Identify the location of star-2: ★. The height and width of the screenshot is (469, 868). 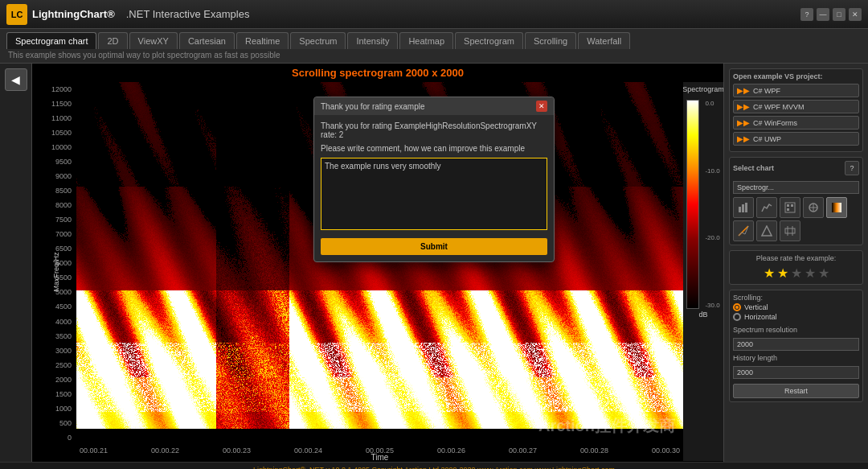
(783, 274).